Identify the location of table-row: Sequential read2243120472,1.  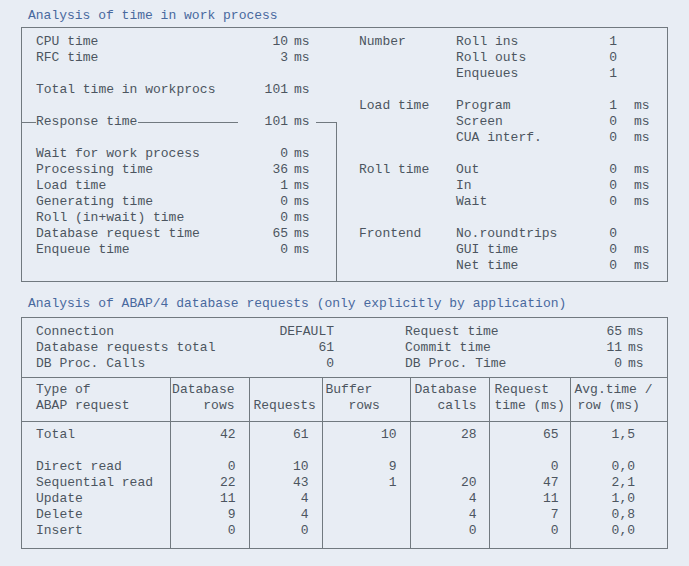
(344, 483).